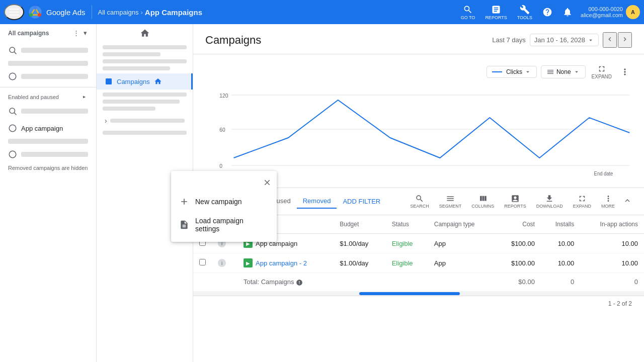 This screenshot has width=644, height=362. Describe the element at coordinates (48, 76) in the screenshot. I see `sidebar-item-circle1` at that location.